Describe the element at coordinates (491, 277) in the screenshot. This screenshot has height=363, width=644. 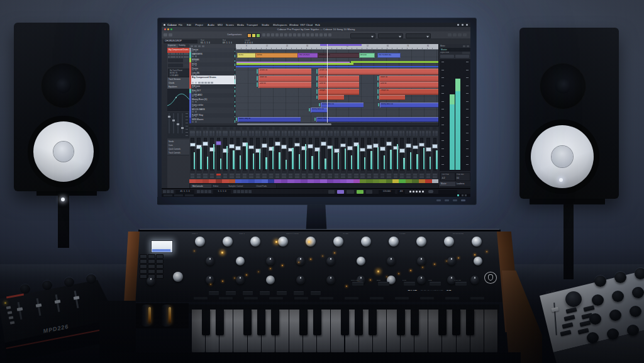
I see `moog-badge-inner` at that location.